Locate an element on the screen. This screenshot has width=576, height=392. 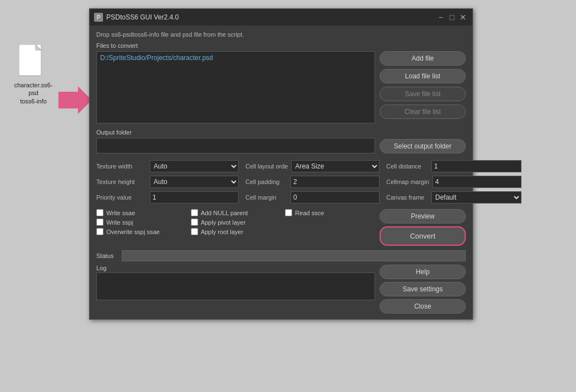
save-file-list-button: Save file list is located at coordinates (423, 94).